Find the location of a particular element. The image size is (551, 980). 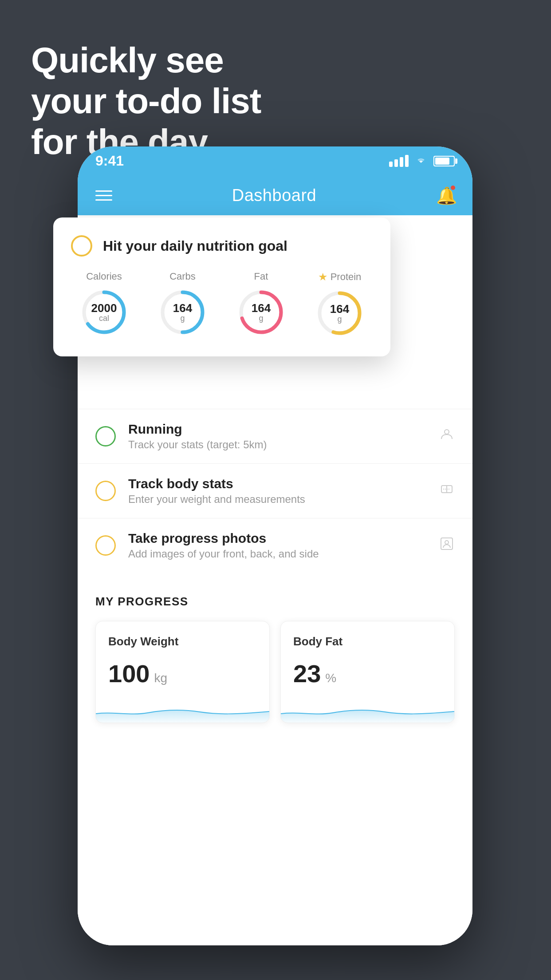

battery-icon is located at coordinates (444, 161).